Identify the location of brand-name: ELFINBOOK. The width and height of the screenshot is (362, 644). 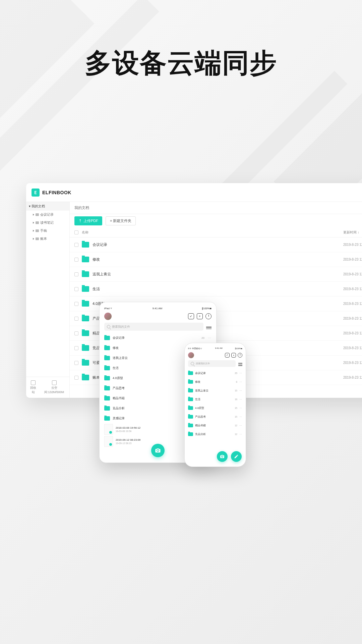
(57, 193).